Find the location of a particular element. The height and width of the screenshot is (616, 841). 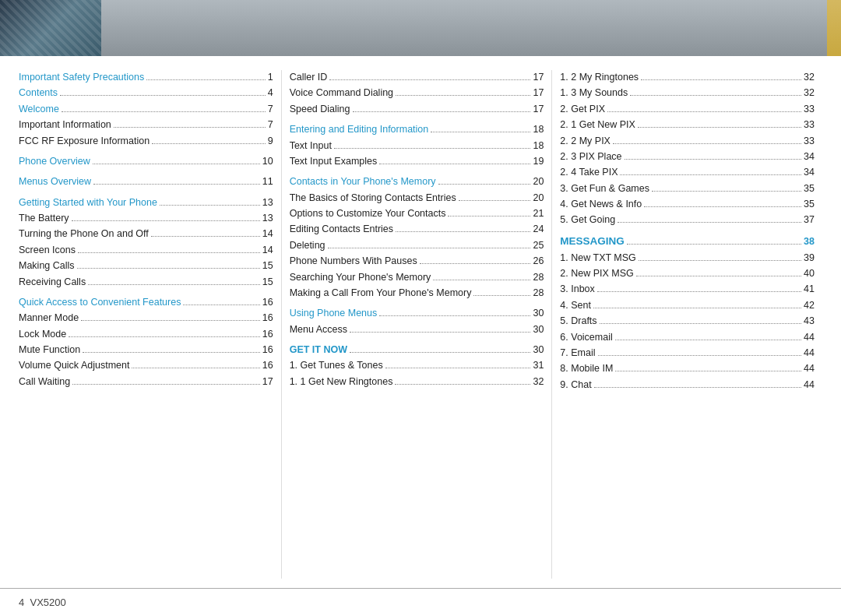

toc-label: Menus Overview is located at coordinates (55, 182).